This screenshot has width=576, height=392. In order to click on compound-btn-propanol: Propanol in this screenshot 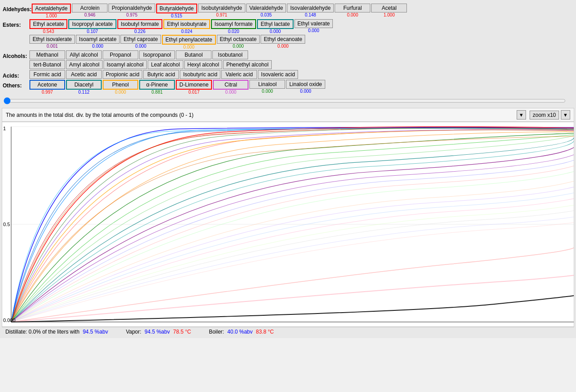, I will do `click(120, 55)`.